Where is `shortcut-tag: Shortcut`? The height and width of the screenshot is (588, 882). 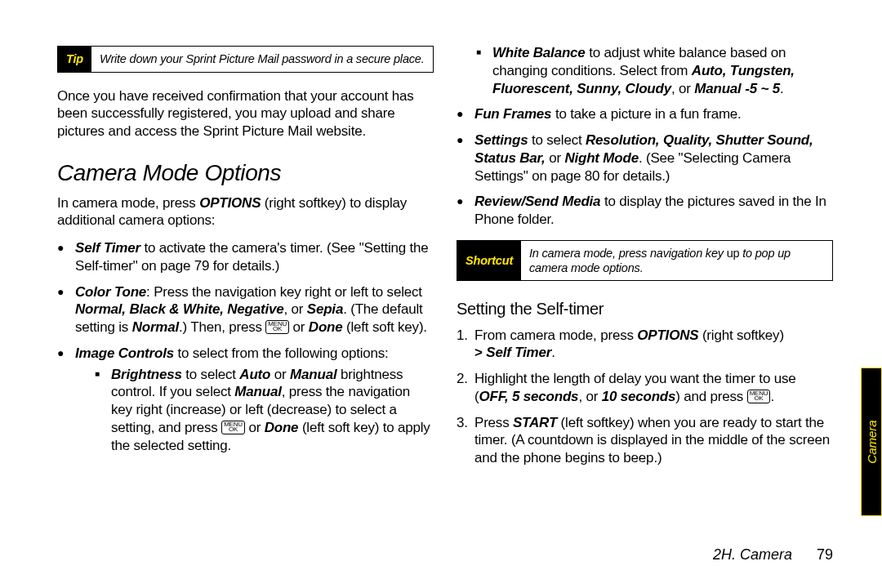
shortcut-tag: Shortcut is located at coordinates (489, 261).